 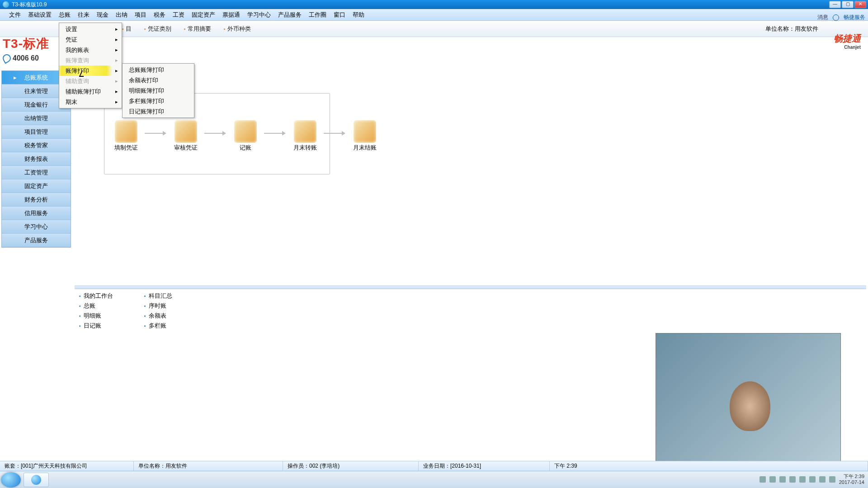 What do you see at coordinates (832, 479) in the screenshot?
I see `speaker-icon` at bounding box center [832, 479].